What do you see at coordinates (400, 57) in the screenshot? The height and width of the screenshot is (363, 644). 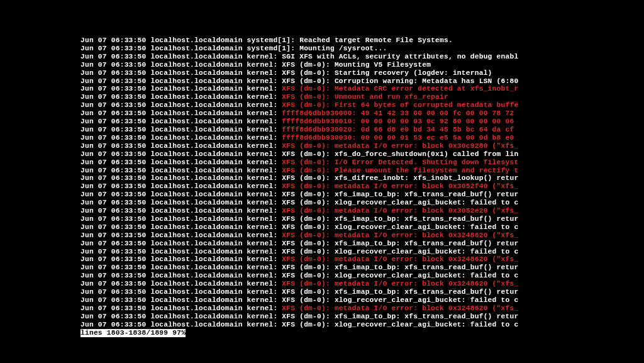 I see `log-message: SGI XFS with ACLs, security attributes, …` at bounding box center [400, 57].